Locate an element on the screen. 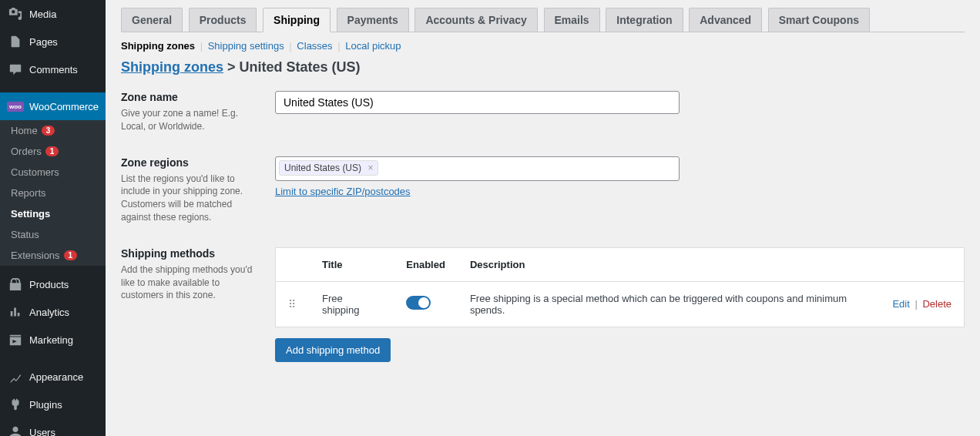 This screenshot has width=980, height=436. tab-products: Products is located at coordinates (223, 20).